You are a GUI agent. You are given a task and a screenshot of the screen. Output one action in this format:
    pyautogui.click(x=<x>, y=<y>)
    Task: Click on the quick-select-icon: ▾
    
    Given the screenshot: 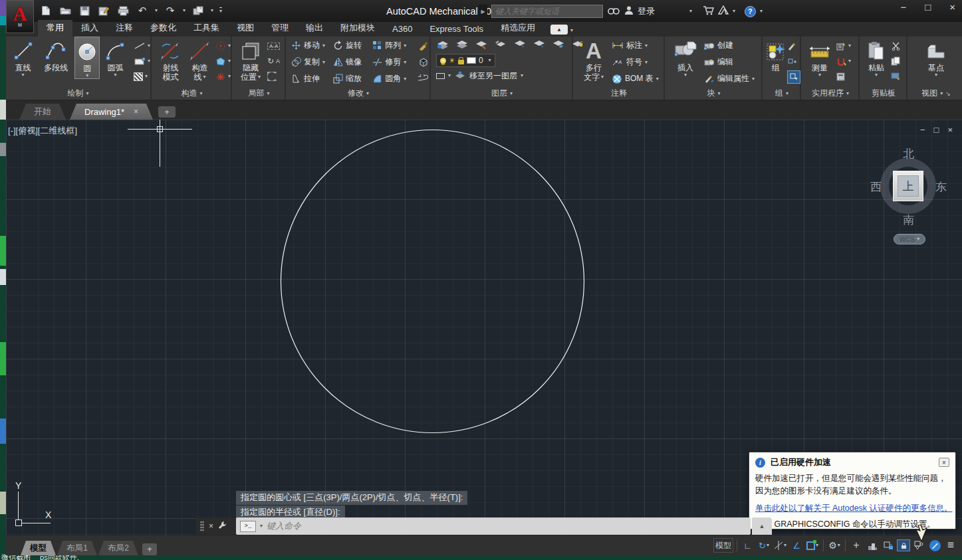 What is the action you would take?
    pyautogui.click(x=844, y=46)
    